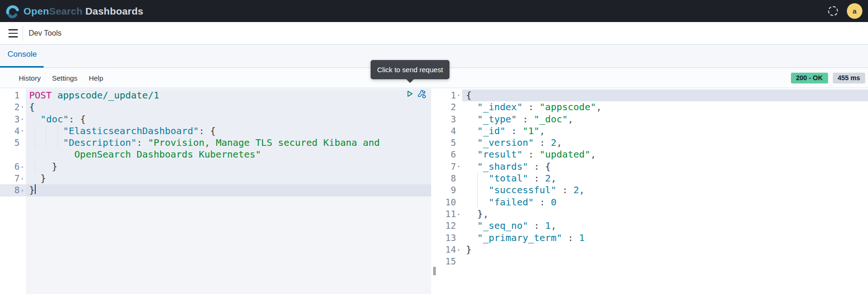 The image size is (868, 294). What do you see at coordinates (422, 94) in the screenshot?
I see `wrench-icon` at bounding box center [422, 94].